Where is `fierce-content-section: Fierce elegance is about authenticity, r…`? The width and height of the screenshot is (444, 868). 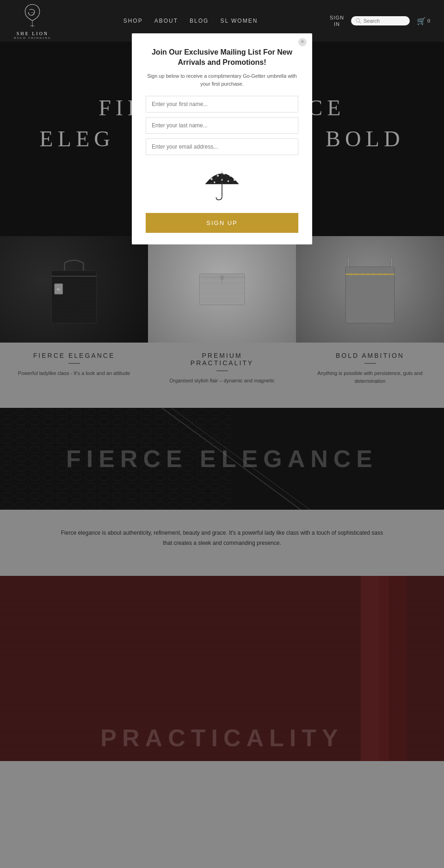
fierce-content-section: Fierce elegance is about authenticity, r… is located at coordinates (222, 543).